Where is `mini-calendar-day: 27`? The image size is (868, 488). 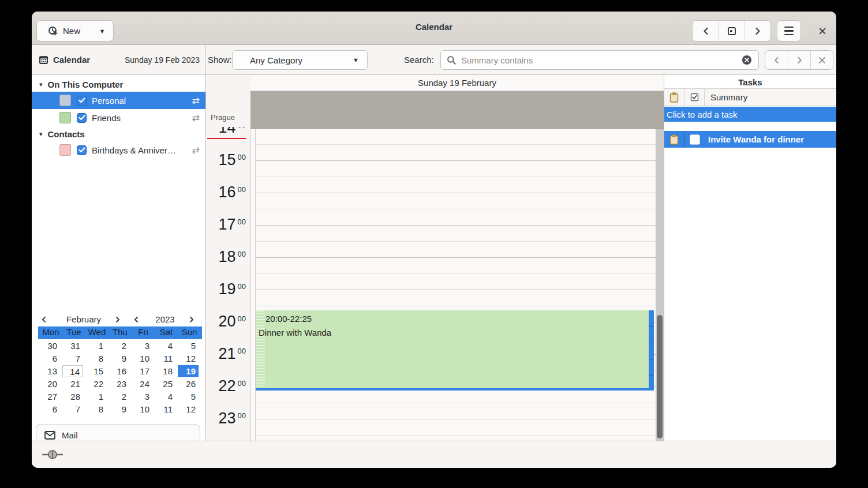
mini-calendar-day: 27 is located at coordinates (50, 397).